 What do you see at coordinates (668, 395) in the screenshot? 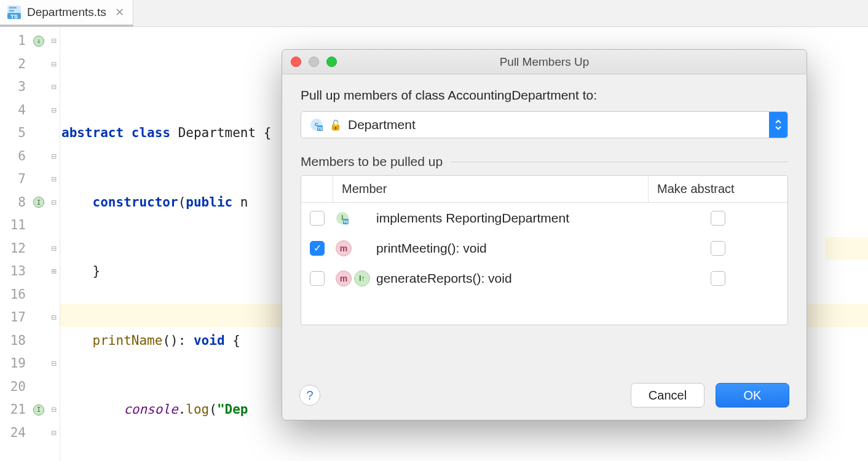
I see `cancel-button: Cancel` at bounding box center [668, 395].